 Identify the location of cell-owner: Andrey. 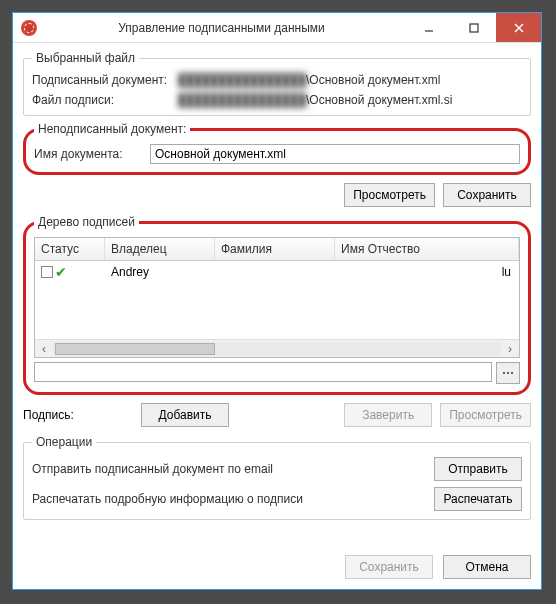
(160, 272).